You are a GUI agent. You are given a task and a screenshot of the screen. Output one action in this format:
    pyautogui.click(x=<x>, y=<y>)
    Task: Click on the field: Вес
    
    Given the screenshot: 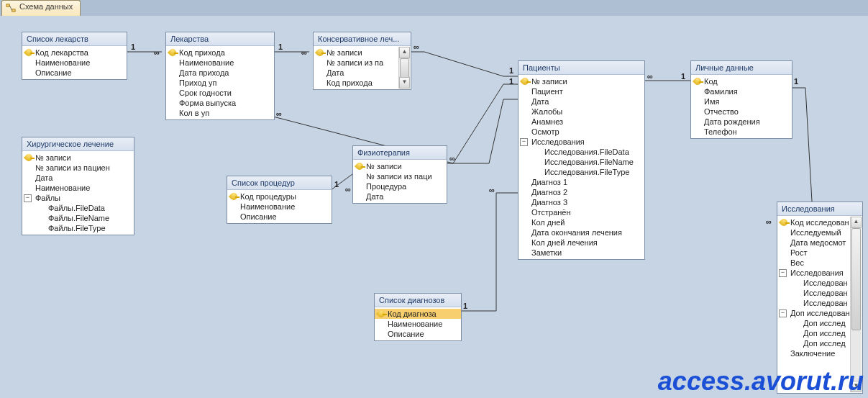 What is the action you would take?
    pyautogui.click(x=814, y=263)
    